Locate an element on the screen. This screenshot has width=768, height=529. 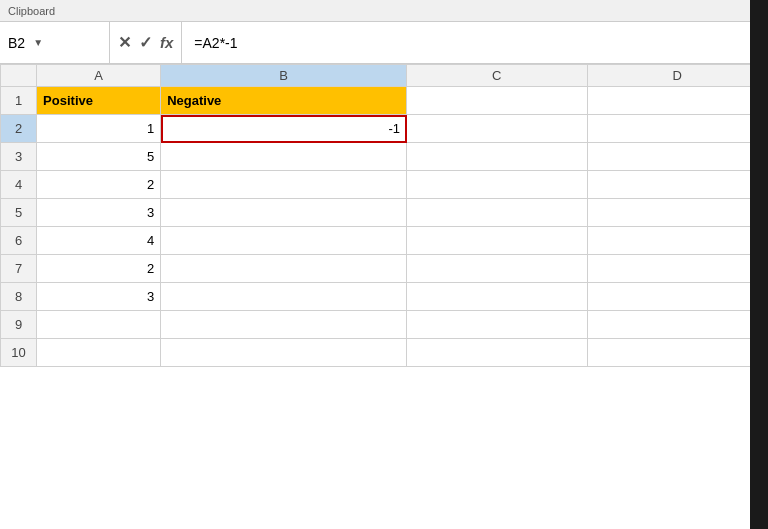
cell-A7: 2 is located at coordinates (99, 269).